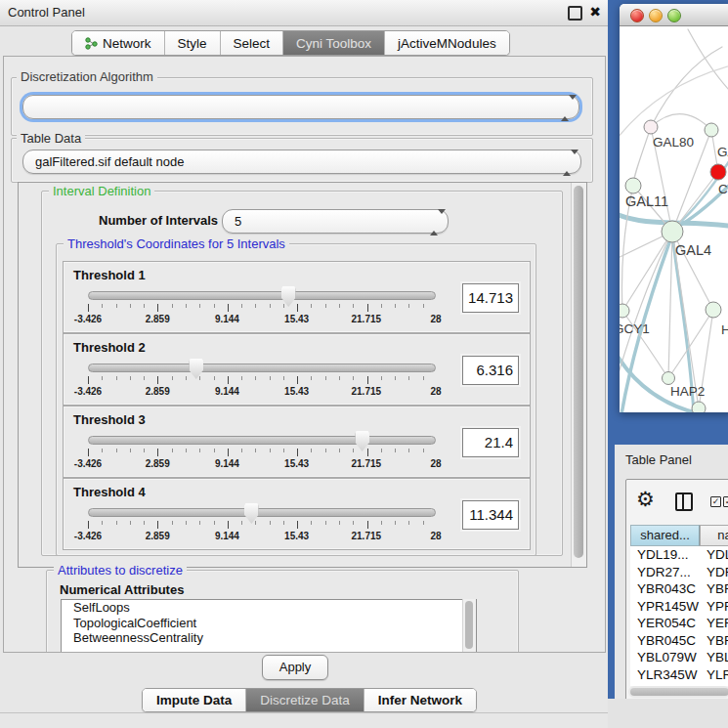  I want to click on tick-label: 9.144, so click(227, 319).